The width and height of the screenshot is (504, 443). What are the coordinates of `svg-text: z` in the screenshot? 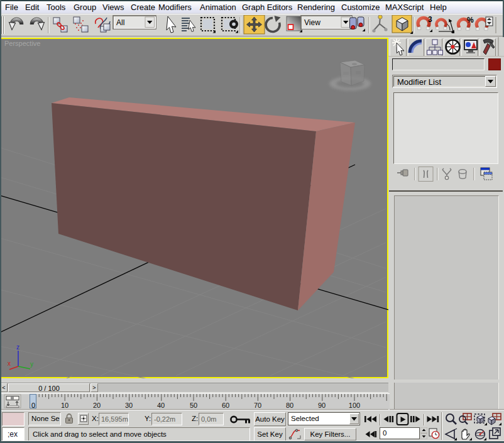 It's located at (18, 347).